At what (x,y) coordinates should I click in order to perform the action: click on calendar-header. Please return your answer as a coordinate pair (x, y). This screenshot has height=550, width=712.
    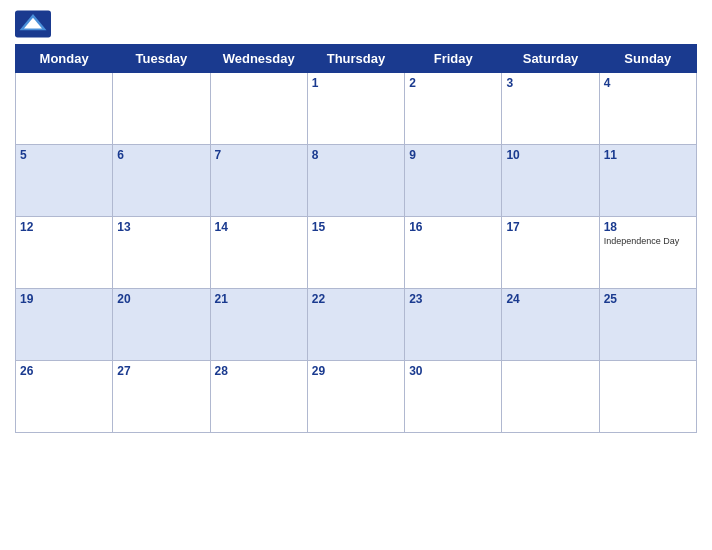
    Looking at the image, I should click on (356, 24).